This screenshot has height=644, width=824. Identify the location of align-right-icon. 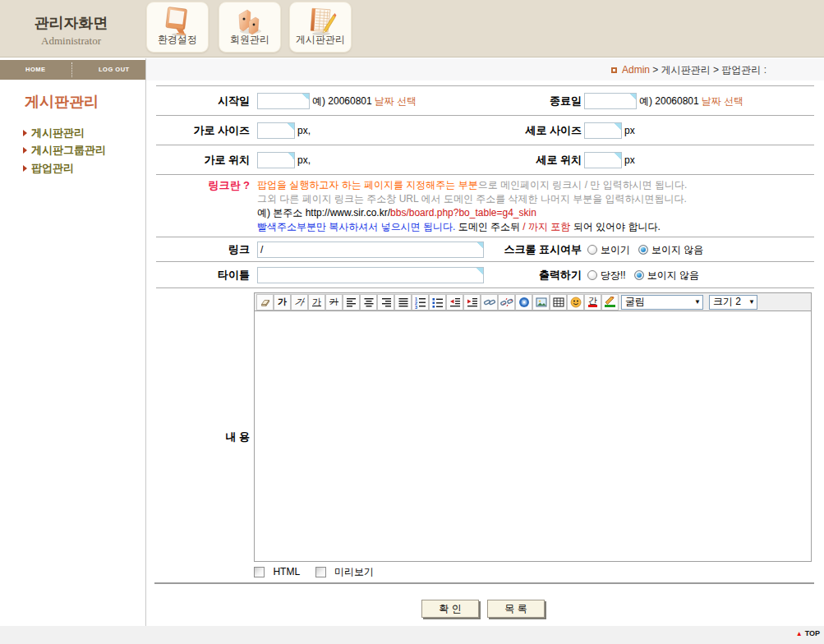
(386, 302).